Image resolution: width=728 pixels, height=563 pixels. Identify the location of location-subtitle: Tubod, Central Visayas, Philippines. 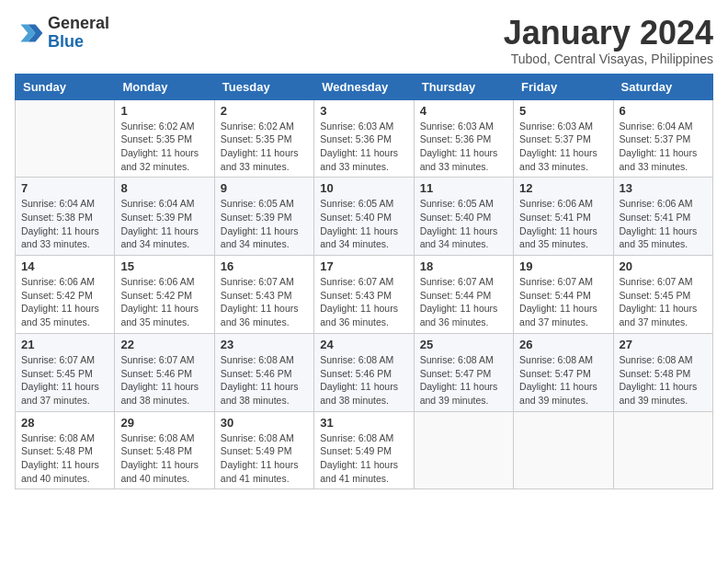
(609, 59).